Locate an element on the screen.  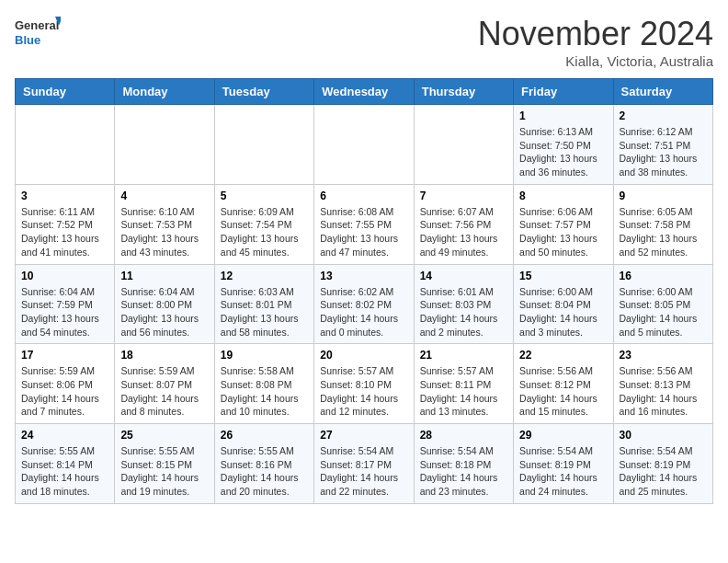
logo: General Blue is located at coordinates (38, 33).